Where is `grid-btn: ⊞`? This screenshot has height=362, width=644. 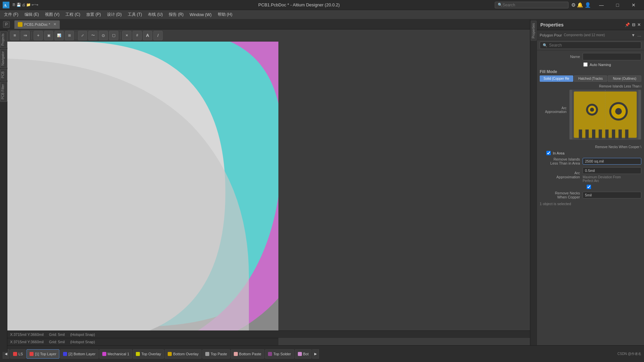 grid-btn: ⊞ is located at coordinates (69, 36).